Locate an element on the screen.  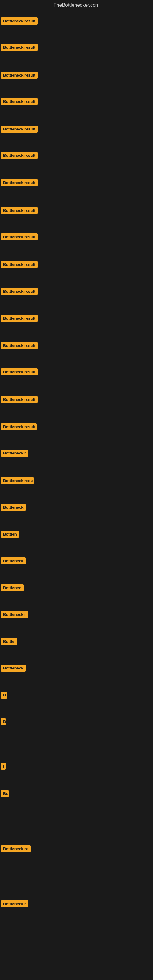
bottleneck-badge-7: Bottleneck result is located at coordinates (19, 183).